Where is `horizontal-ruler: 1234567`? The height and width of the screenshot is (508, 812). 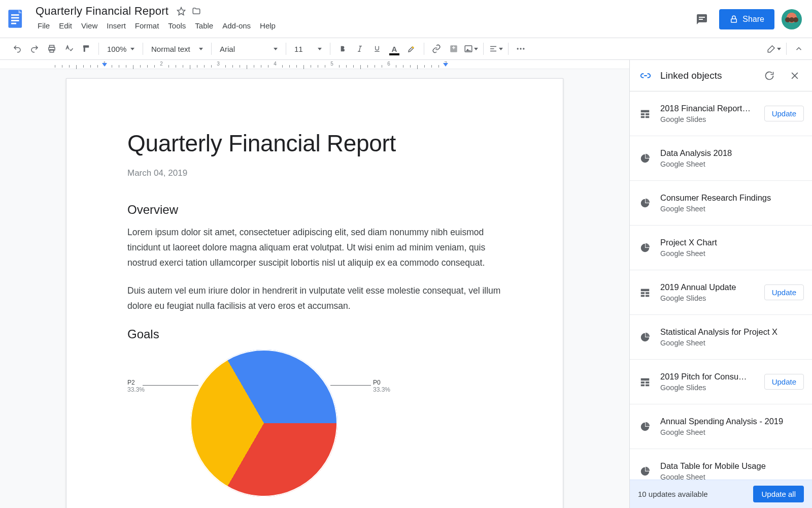
horizontal-ruler: 1234567 is located at coordinates (315, 65).